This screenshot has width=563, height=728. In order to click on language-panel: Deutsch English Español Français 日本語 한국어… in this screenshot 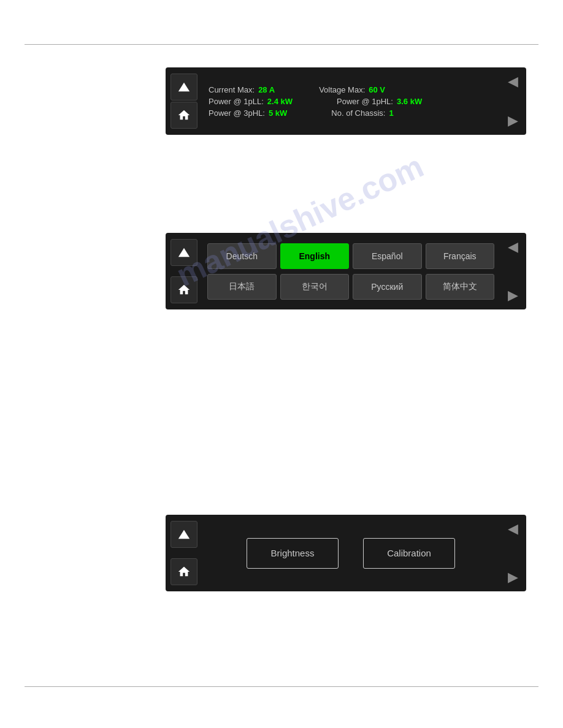, I will do `click(346, 271)`.